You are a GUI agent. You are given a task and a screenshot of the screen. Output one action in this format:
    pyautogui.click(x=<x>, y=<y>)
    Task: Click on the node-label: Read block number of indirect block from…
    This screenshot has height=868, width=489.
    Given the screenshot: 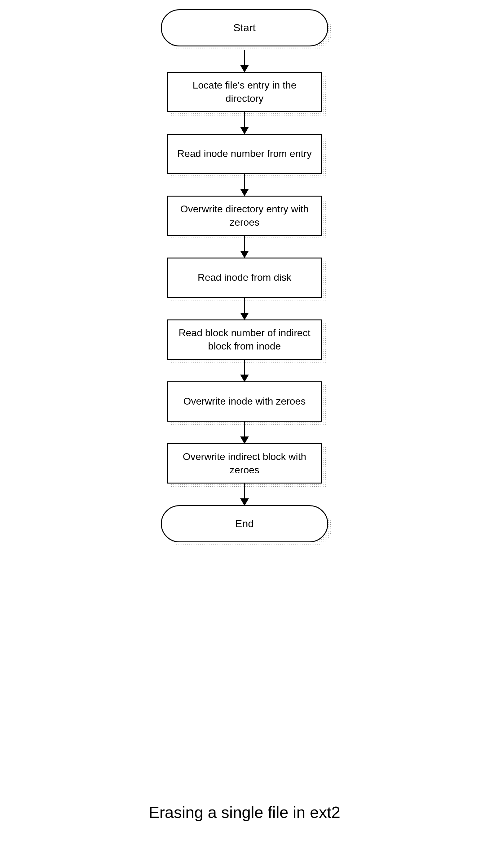 What is the action you would take?
    pyautogui.click(x=244, y=340)
    